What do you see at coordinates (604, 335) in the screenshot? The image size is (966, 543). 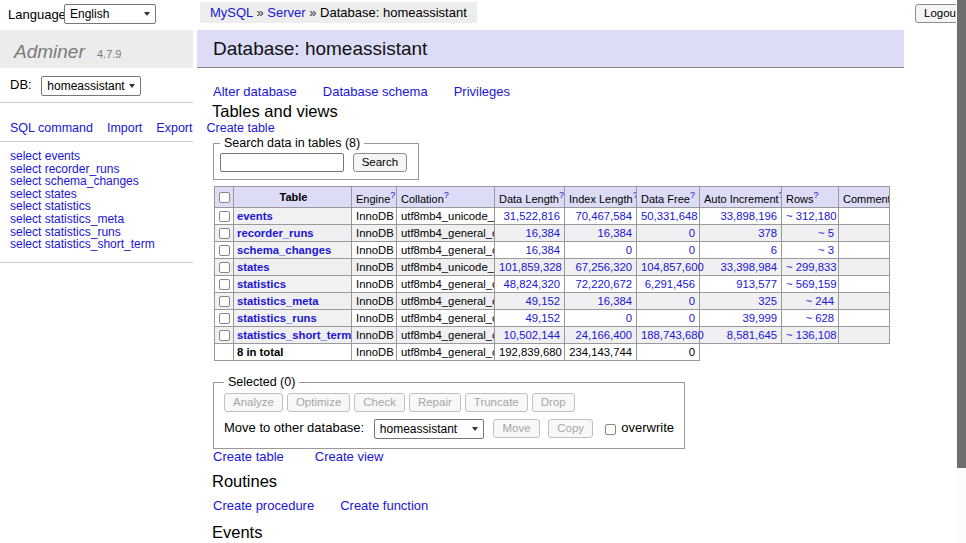 I see `index-length-link: 24,166,400` at bounding box center [604, 335].